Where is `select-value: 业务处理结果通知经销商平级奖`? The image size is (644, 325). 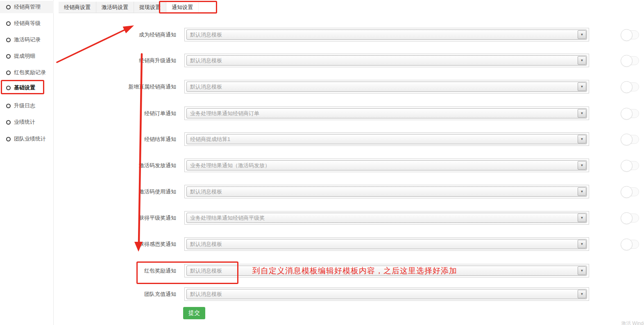
select-value: 业务处理结果通知经销商平级奖 is located at coordinates (382, 218).